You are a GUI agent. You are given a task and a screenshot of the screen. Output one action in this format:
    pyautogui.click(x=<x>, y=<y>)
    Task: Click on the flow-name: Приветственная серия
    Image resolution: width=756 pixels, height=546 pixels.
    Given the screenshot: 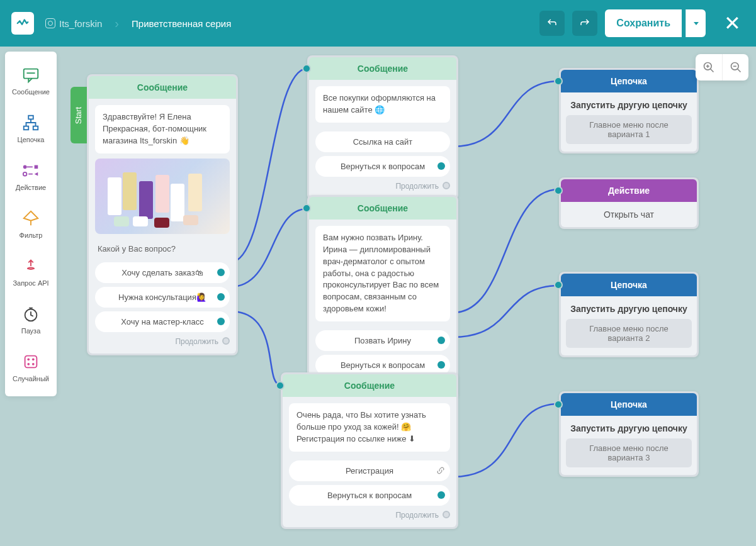 What is the action you would take?
    pyautogui.click(x=181, y=24)
    